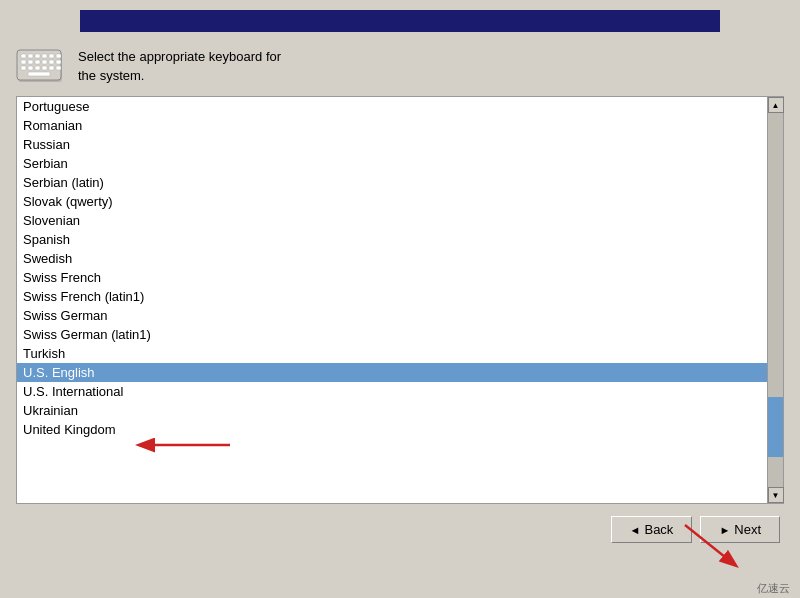 The image size is (800, 598). What do you see at coordinates (392, 126) in the screenshot?
I see `list-item: Romanian` at bounding box center [392, 126].